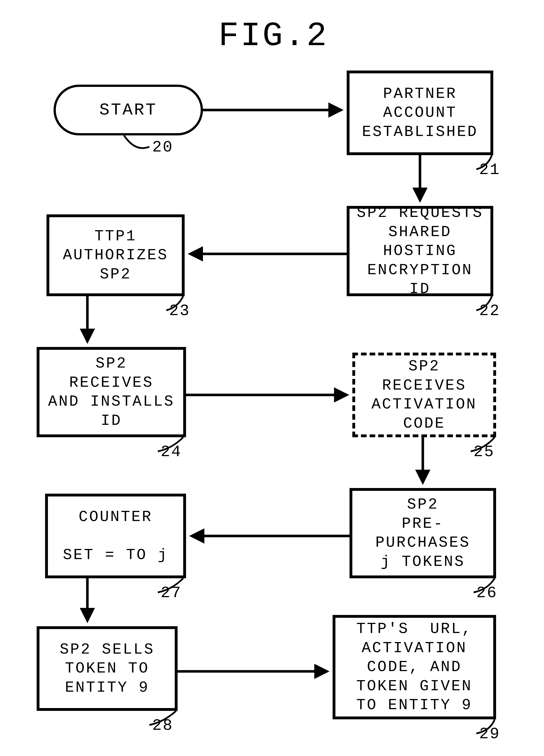 The width and height of the screenshot is (544, 756). Describe the element at coordinates (180, 311) in the screenshot. I see `ref-23: 23` at that location.